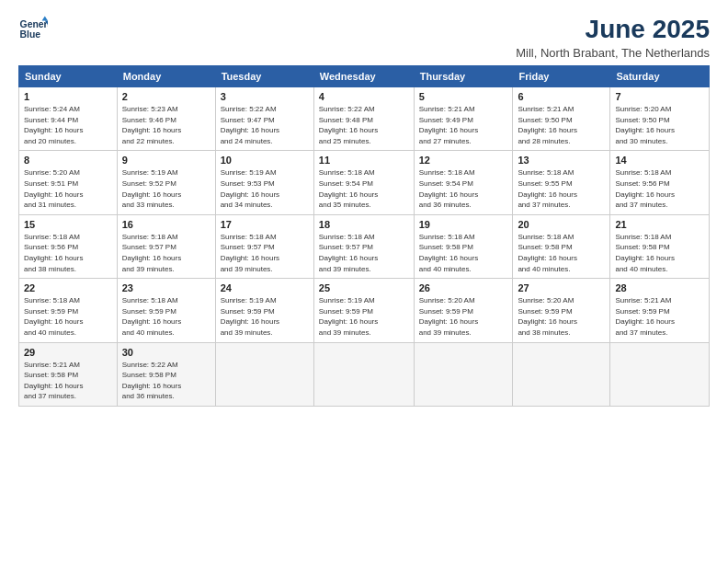 The image size is (728, 563). Describe the element at coordinates (265, 224) in the screenshot. I see `day-number: 17` at that location.